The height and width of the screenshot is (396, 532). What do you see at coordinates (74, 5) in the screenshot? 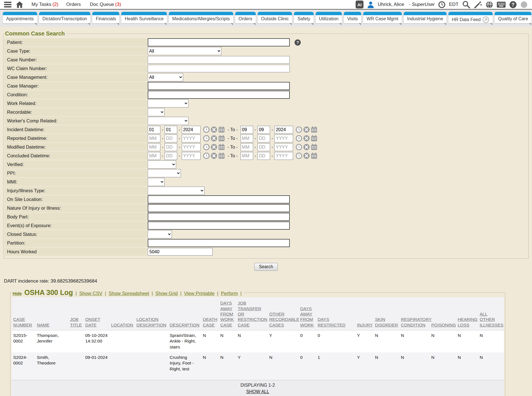
I see `nav-orders: Orders` at bounding box center [74, 5].